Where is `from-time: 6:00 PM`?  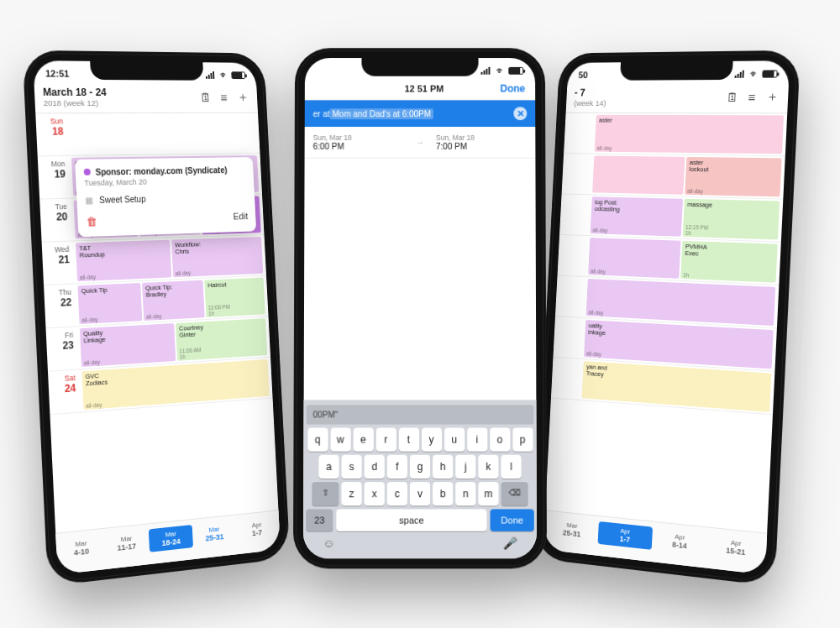 from-time: 6:00 PM is located at coordinates (360, 146).